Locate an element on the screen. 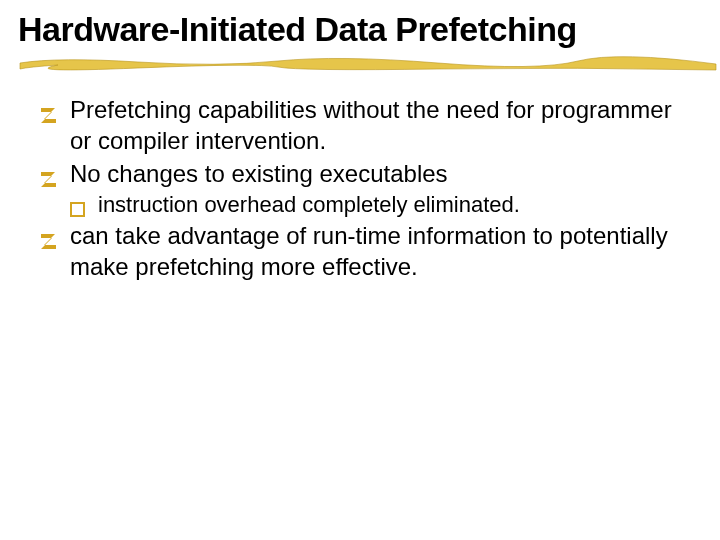  bullet-text: can take advantage of run-time informati… is located at coordinates (369, 251).